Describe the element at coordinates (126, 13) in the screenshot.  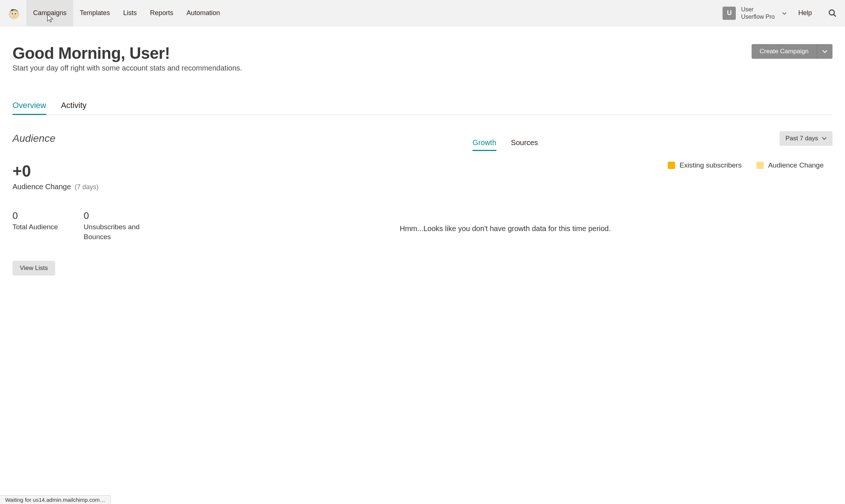
I see `main-nav: Campaigns Templates Lists Reports Automa…` at that location.